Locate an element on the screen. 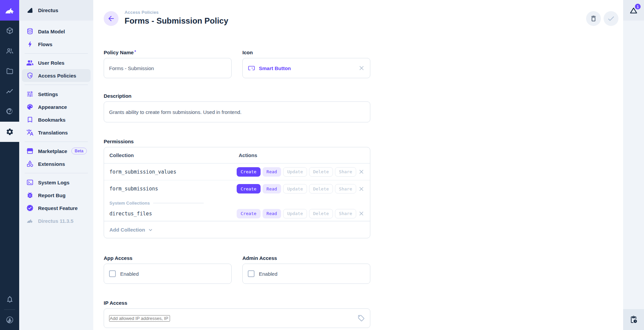 This screenshot has width=644, height=330. module-users is located at coordinates (9, 51).